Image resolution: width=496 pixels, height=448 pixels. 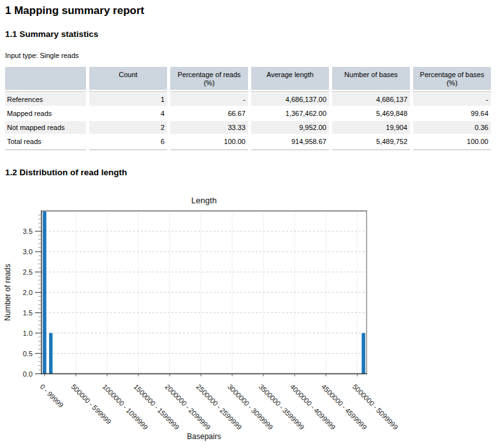 What do you see at coordinates (28, 231) in the screenshot?
I see `y-tick-label: 3.5` at bounding box center [28, 231].